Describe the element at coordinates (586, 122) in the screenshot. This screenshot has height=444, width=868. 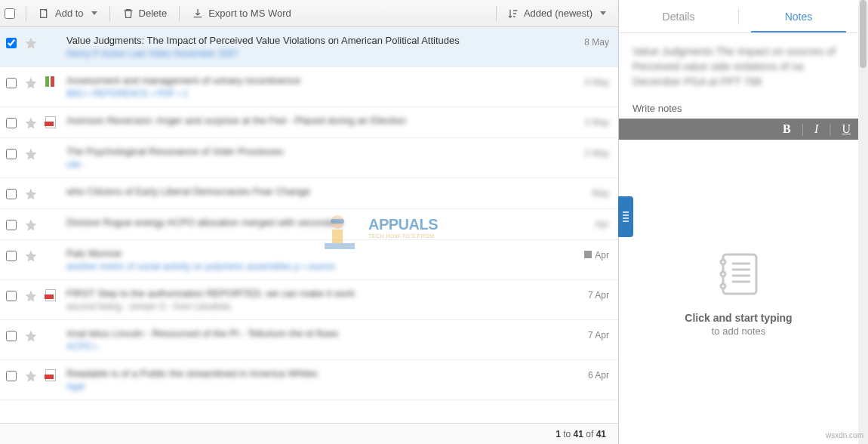
I see `row-date: 3 May` at that location.